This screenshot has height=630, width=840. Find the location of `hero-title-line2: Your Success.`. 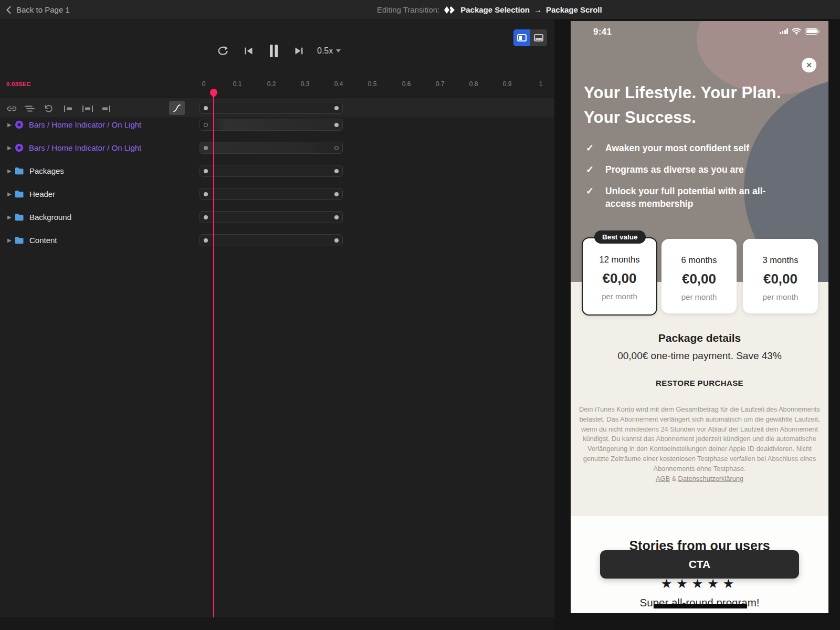

hero-title-line2: Your Success. is located at coordinates (682, 118).